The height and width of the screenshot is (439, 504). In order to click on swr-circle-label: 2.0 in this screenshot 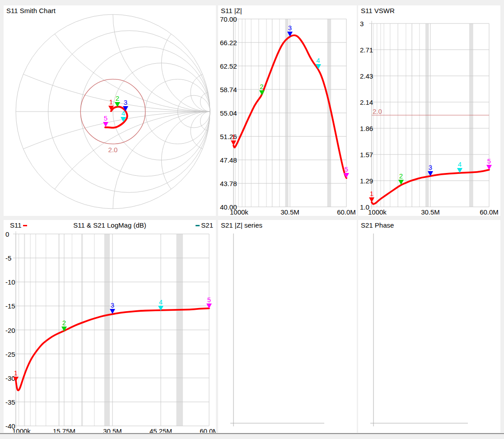, I will do `click(113, 150)`.